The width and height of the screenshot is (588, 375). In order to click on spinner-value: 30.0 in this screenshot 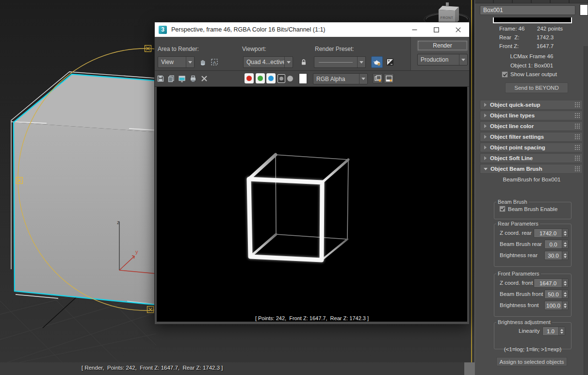, I will do `click(553, 255)`.